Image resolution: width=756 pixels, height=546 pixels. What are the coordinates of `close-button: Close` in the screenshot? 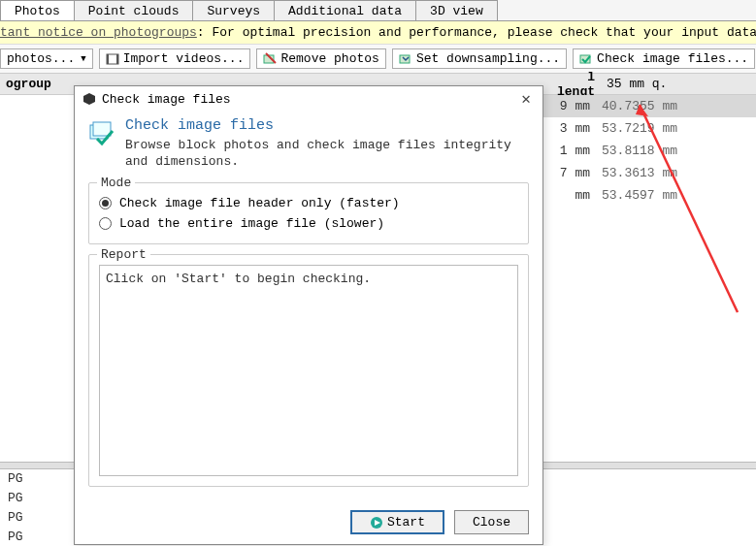 It's located at (491, 522).